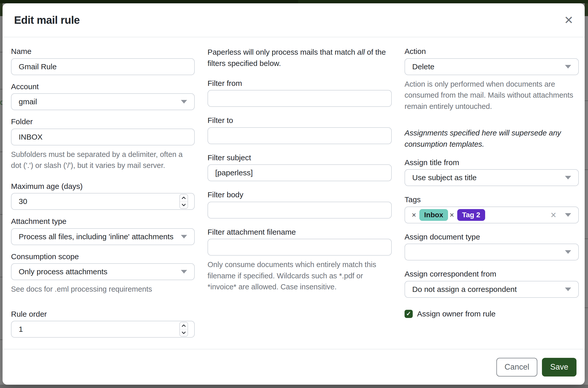 This screenshot has height=388, width=588. I want to click on filter-from-input, so click(300, 98).